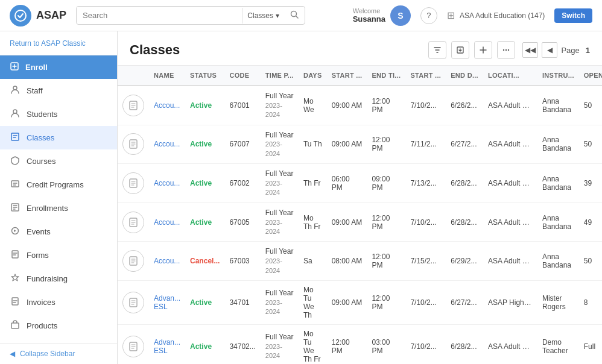 This screenshot has width=602, height=364. What do you see at coordinates (591, 145) in the screenshot?
I see `cell-open: 50` at bounding box center [591, 145].